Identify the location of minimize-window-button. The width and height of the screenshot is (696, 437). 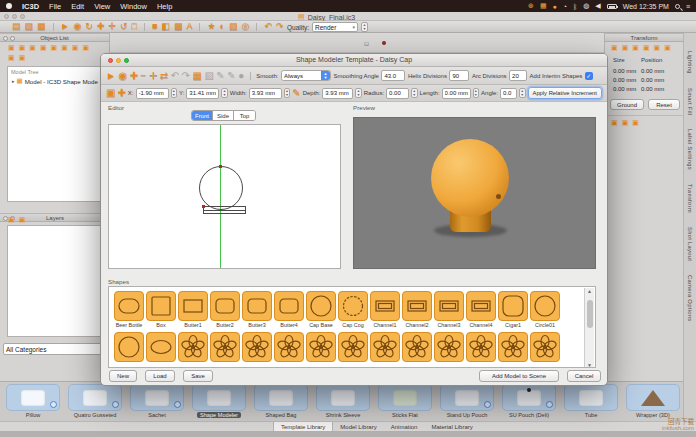
(14, 16).